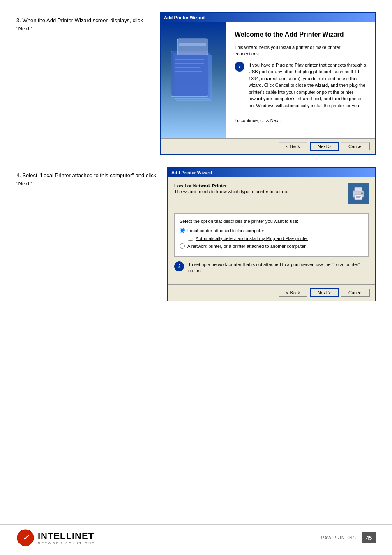 This screenshot has height=555, width=392. What do you see at coordinates (231, 186) in the screenshot?
I see `wizard2-section-title: Local or Network Printer` at bounding box center [231, 186].